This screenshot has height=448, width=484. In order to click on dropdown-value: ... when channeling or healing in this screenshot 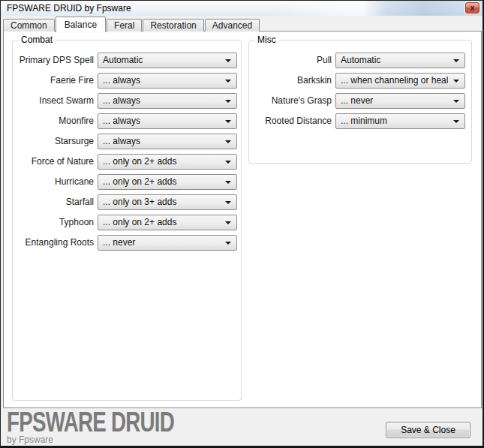, I will do `click(395, 81)`.